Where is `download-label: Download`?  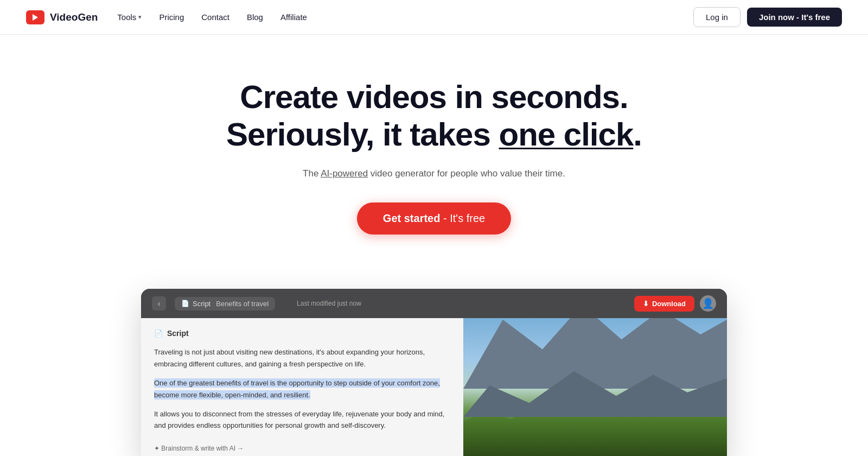
download-label: Download is located at coordinates (669, 304).